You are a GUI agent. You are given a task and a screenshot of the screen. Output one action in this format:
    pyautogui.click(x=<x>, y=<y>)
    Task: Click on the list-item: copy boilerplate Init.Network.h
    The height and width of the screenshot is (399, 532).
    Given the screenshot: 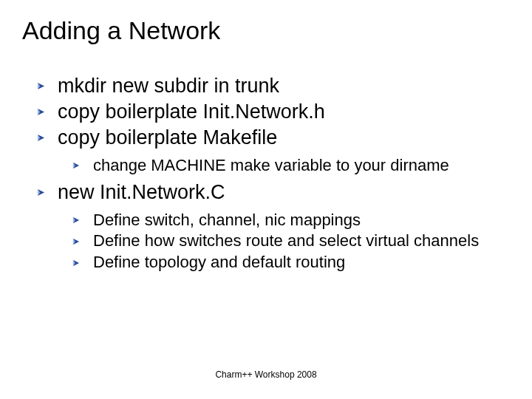 What is the action you would take?
    pyautogui.click(x=266, y=112)
    